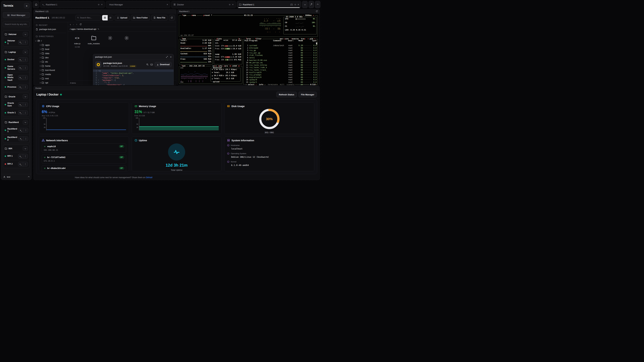  What do you see at coordinates (280, 65) in the screenshot?
I see `process-row: 11rcu_tasks_kthrearoot0B·········0.0` at bounding box center [280, 65].